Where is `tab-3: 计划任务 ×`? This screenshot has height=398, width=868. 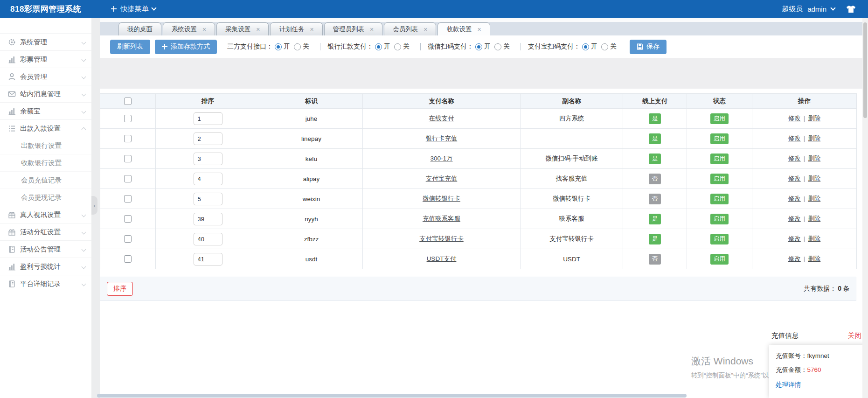 tab-3: 计划任务 × is located at coordinates (296, 29).